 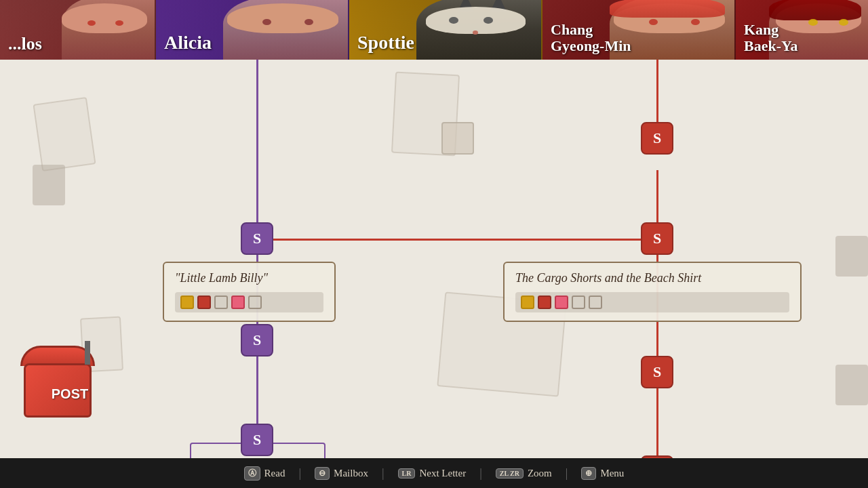 I want to click on bottom-menu: ⊕ Menu, so click(x=602, y=473).